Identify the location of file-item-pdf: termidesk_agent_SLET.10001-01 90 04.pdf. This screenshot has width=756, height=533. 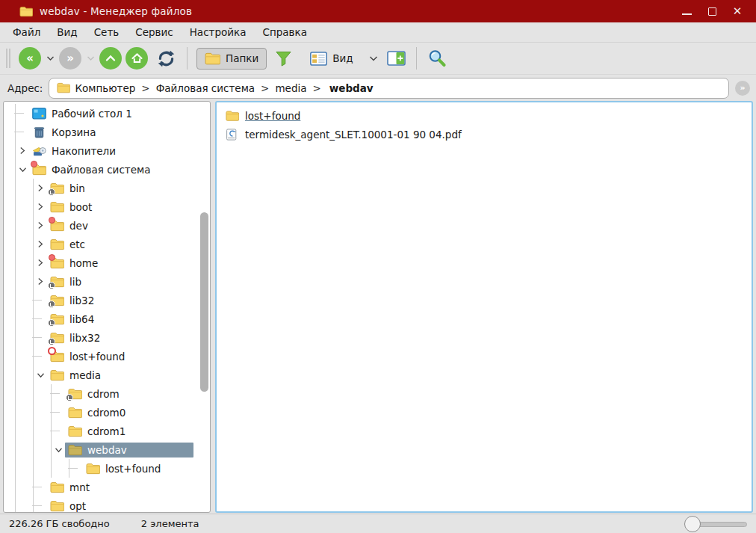
(484, 135).